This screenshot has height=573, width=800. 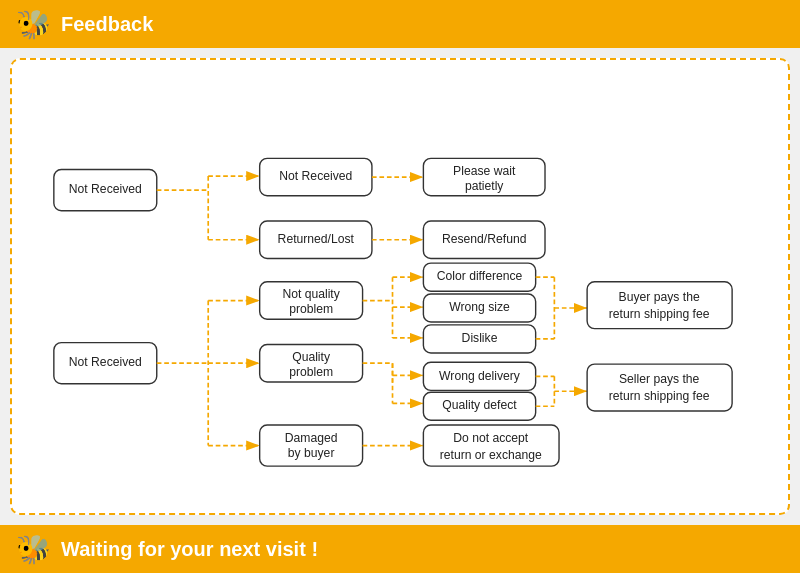 I want to click on bee-icon-footer: 🐝, so click(x=34, y=550).